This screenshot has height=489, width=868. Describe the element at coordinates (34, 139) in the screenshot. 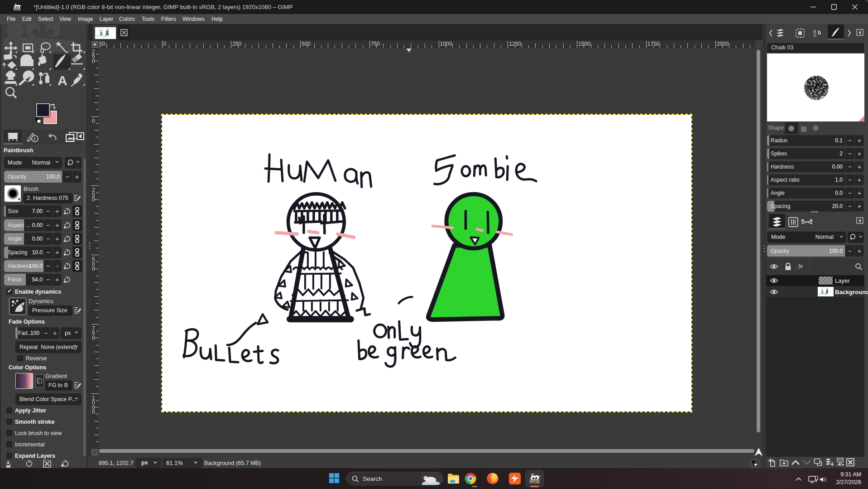

I see `svg-text: i` at that location.